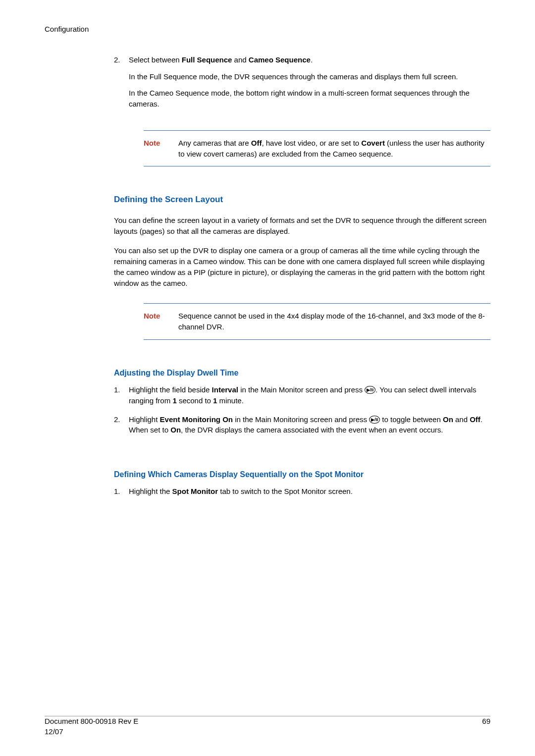  What do you see at coordinates (302, 494) in the screenshot?
I see `spot-step-1: 1. Highlight the Spot Monitor tab to swi…` at bounding box center [302, 494].